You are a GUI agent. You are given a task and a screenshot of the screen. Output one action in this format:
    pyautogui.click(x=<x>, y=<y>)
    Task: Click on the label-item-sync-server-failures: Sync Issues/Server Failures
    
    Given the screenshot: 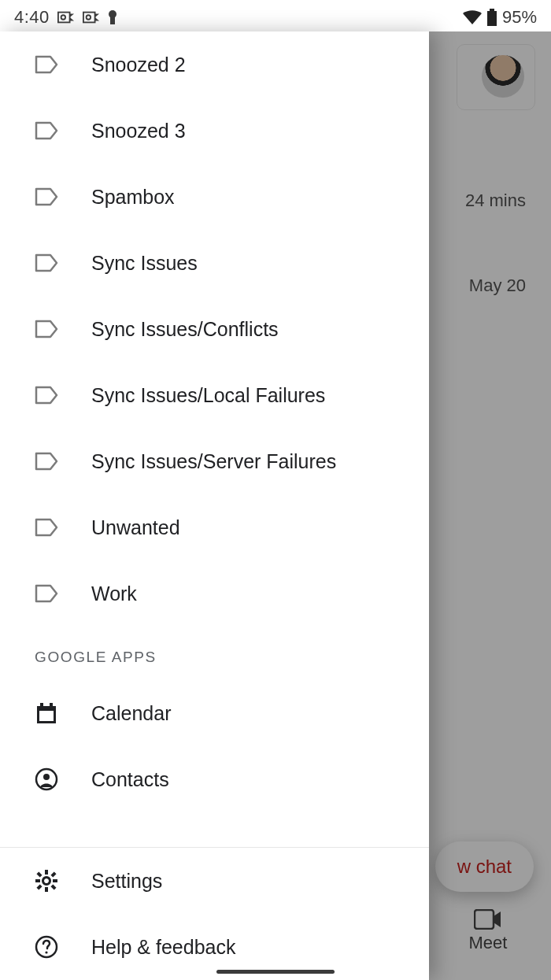 What is the action you would take?
    pyautogui.click(x=214, y=461)
    